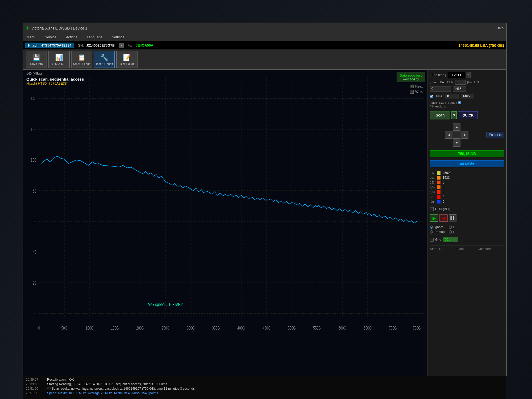 Image resolution: width=532 pixels, height=399 pixels. Describe the element at coordinates (437, 232) in the screenshot. I see `remap-radio-row: Remap` at that location.